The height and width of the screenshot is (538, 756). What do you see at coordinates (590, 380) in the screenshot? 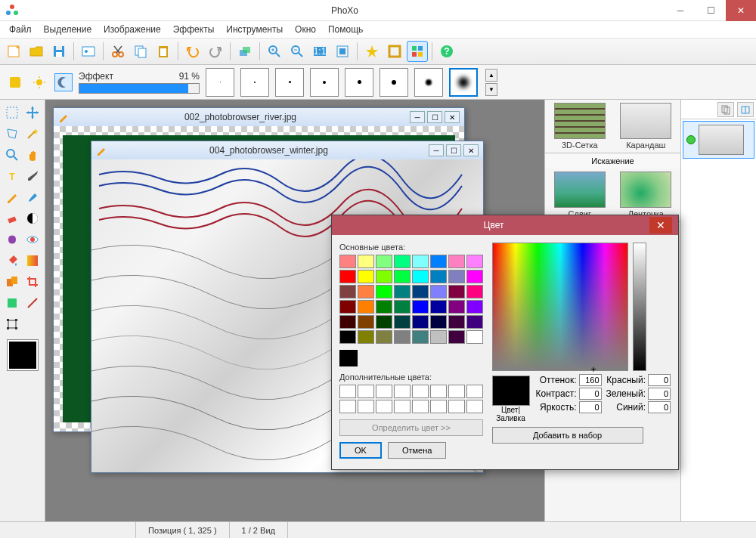
I see `hue-input` at bounding box center [590, 380].